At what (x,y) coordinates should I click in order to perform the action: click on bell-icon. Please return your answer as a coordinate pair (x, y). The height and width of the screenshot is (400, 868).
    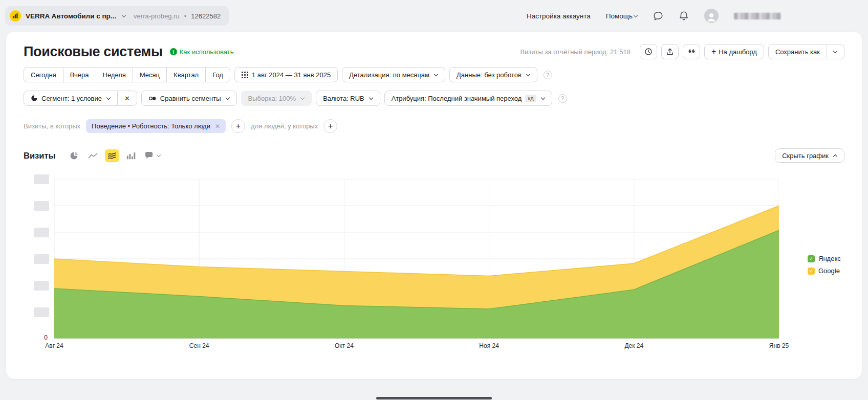
    Looking at the image, I should click on (684, 16).